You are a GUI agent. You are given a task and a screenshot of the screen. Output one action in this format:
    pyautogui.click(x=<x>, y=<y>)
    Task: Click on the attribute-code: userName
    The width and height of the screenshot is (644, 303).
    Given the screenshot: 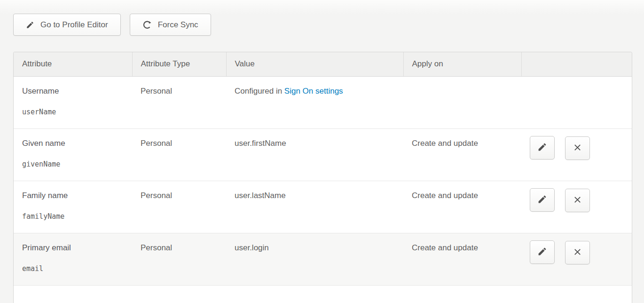 What is the action you would take?
    pyautogui.click(x=75, y=112)
    